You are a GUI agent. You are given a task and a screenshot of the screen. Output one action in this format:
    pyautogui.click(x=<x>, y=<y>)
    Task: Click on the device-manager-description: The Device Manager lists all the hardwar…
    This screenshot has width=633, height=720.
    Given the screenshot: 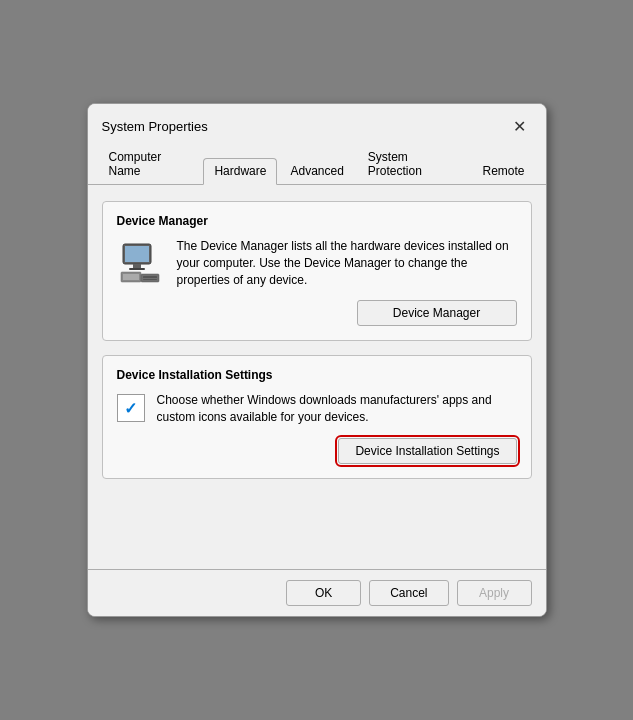 What is the action you would take?
    pyautogui.click(x=347, y=263)
    